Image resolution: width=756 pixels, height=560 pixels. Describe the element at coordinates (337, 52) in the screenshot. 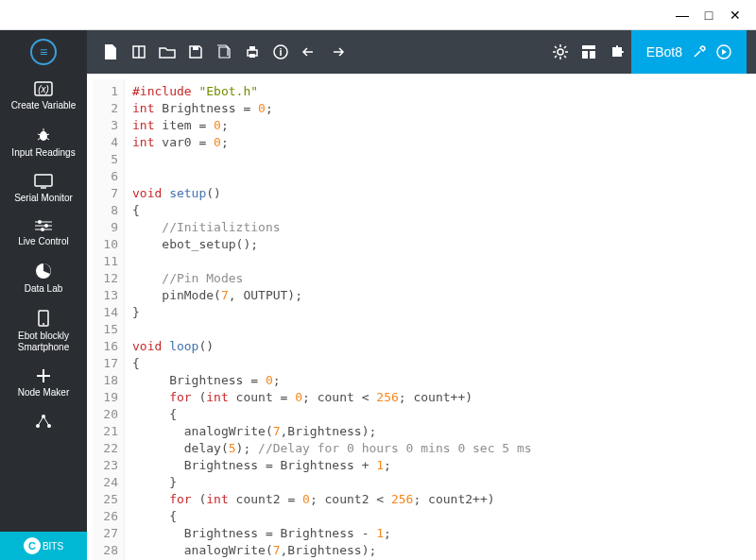

I see `redo-icon` at that location.